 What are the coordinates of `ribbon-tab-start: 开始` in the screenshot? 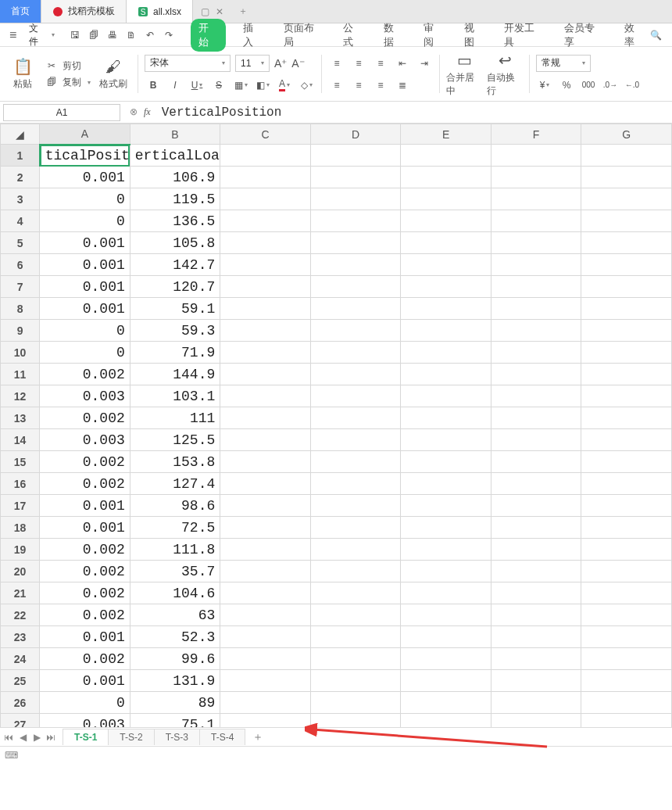 It's located at (208, 35).